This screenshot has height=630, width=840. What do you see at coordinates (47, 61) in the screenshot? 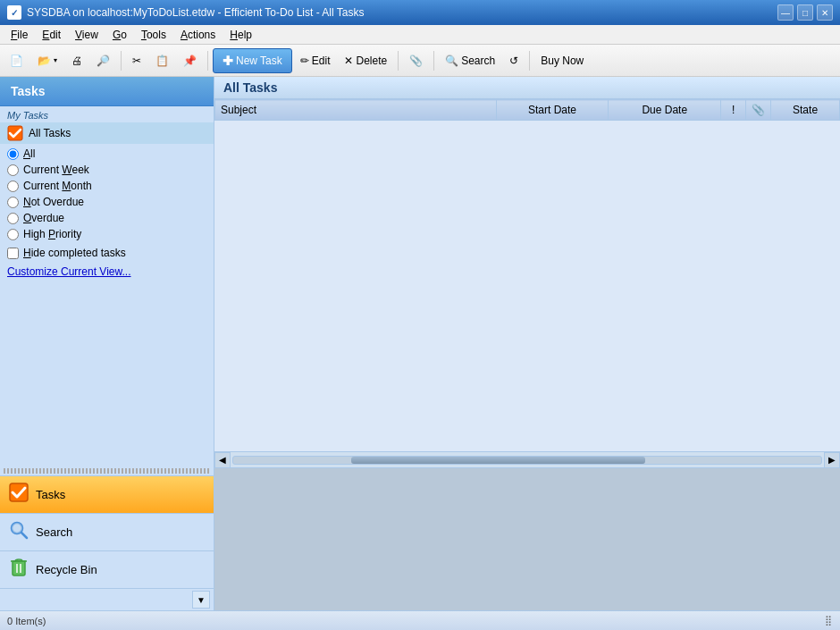
I see `open-button: 📂 ▾` at bounding box center [47, 61].